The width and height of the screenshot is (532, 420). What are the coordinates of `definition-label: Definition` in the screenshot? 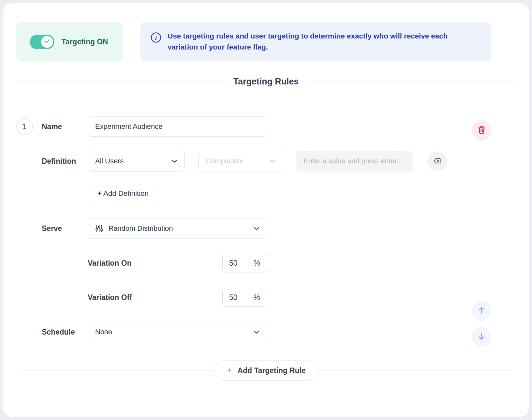 It's located at (65, 161).